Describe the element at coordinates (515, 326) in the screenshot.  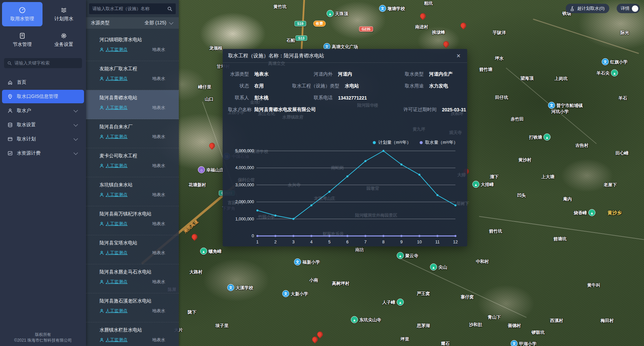
I see `map-place-label: 善德村` at that location.